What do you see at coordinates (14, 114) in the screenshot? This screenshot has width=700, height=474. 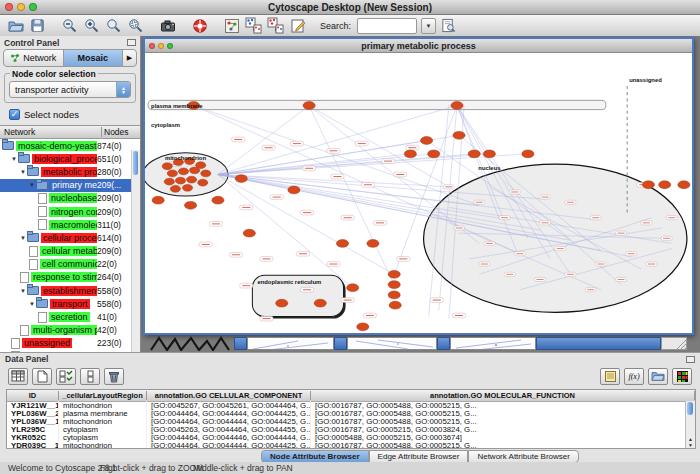 I see `select-nodes-checkbox: ✓` at bounding box center [14, 114].